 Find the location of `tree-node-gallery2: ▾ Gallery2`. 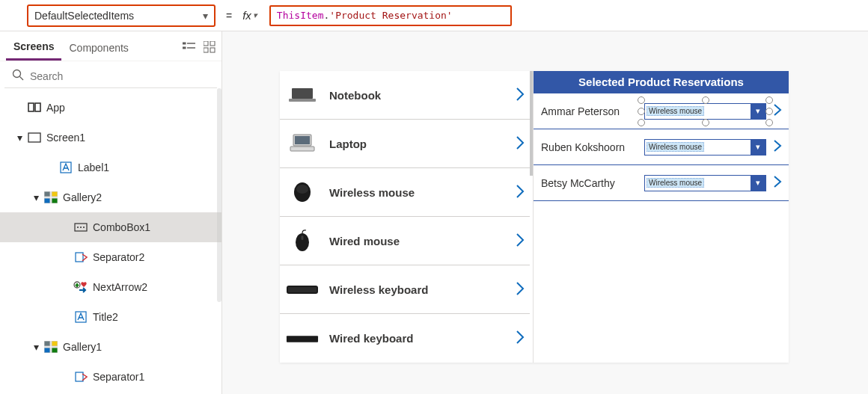

tree-node-gallery2: ▾ Gallery2 is located at coordinates (111, 197).